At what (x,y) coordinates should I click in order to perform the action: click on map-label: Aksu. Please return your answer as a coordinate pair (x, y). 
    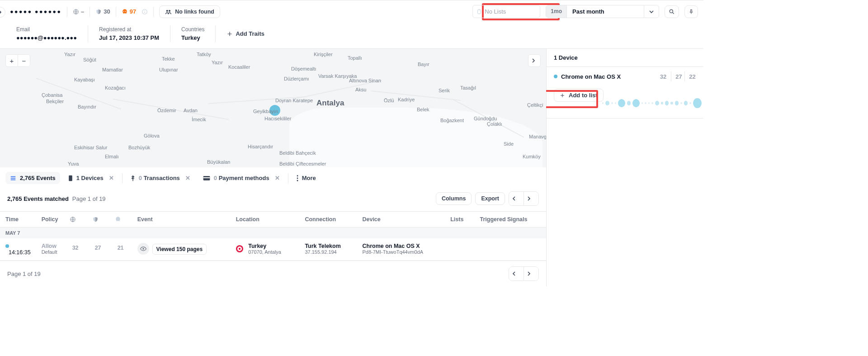
    Looking at the image, I should click on (361, 90).